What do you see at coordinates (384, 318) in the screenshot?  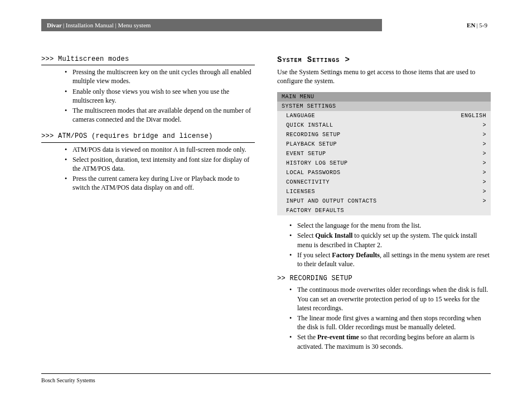 I see `recording-bullets: The continuous mode overwrites older rec…` at bounding box center [384, 318].